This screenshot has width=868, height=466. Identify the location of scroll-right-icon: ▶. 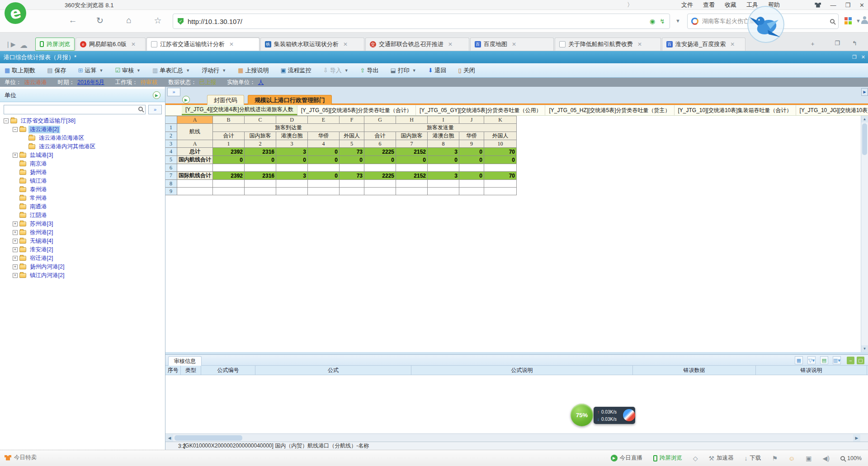
(857, 438).